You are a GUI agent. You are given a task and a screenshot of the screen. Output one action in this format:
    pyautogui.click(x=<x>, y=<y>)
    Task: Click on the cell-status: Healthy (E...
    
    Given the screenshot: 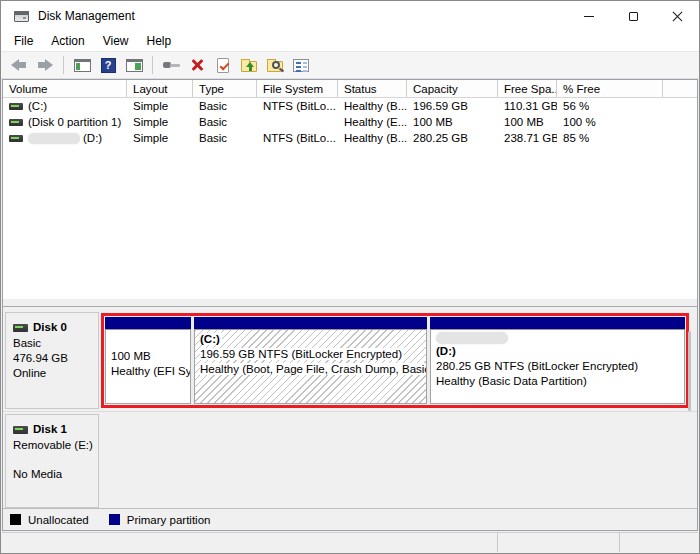 What is the action you would take?
    pyautogui.click(x=372, y=122)
    